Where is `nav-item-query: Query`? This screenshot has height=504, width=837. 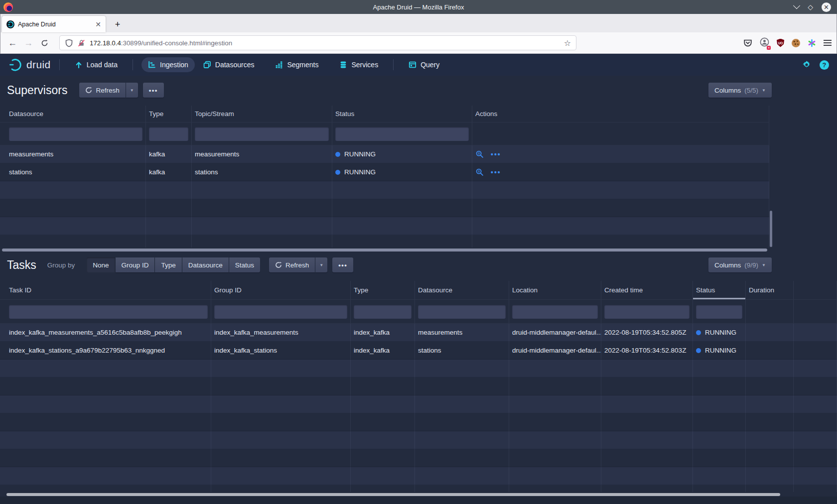 nav-item-query: Query is located at coordinates (424, 65).